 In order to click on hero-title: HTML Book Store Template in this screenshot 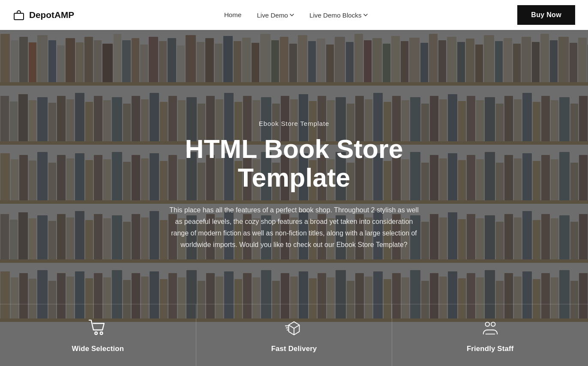, I will do `click(294, 164)`.